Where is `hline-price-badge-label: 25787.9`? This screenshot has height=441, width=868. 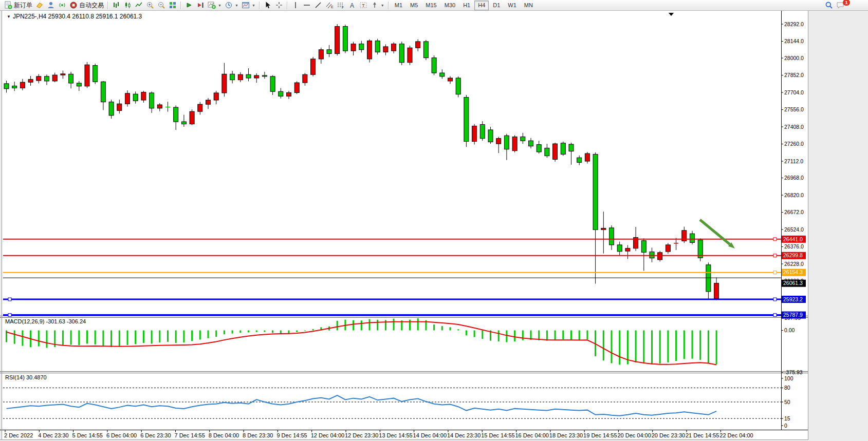
hline-price-badge-label: 25787.9 is located at coordinates (793, 315).